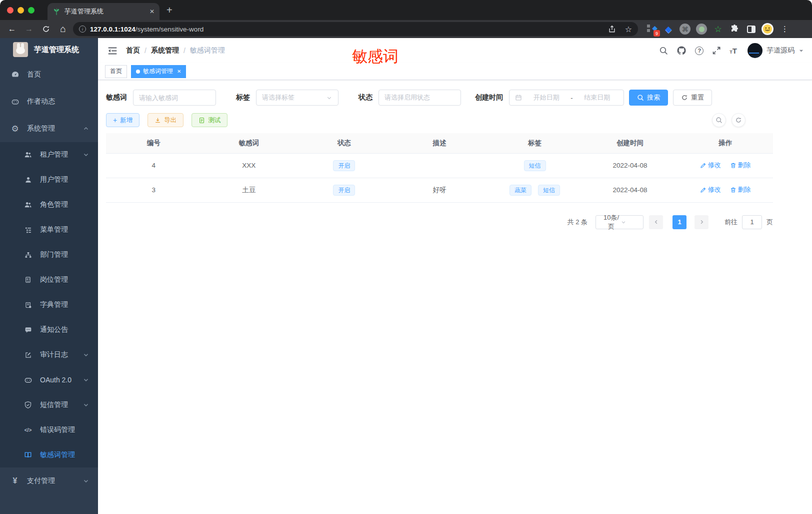 This screenshot has height=514, width=812. I want to click on date-start-placeholder: 开始日期, so click(546, 98).